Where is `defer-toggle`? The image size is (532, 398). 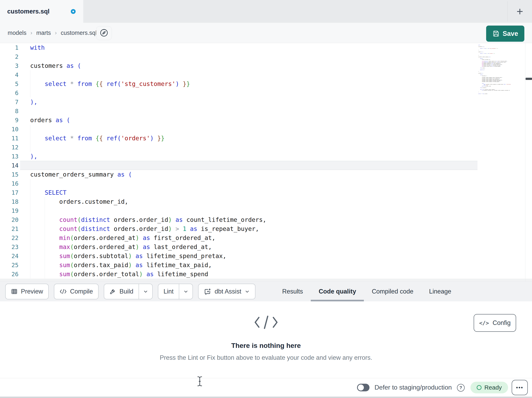
defer-toggle is located at coordinates (363, 388).